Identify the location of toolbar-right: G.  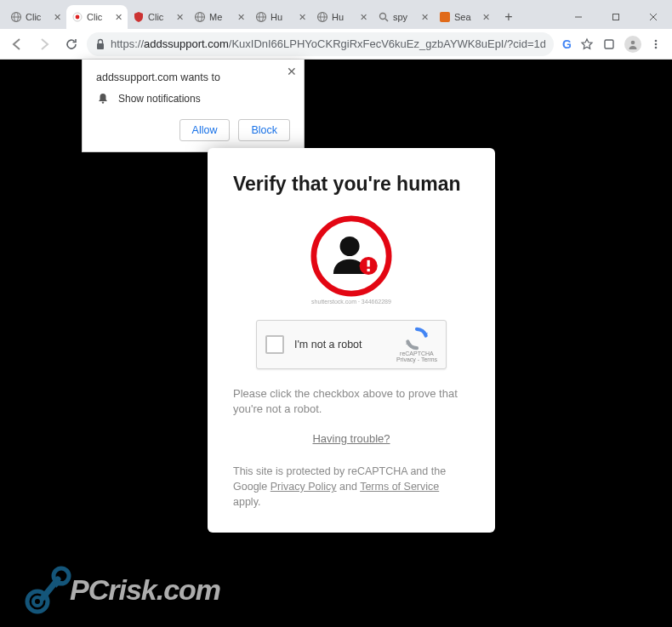
(612, 44).